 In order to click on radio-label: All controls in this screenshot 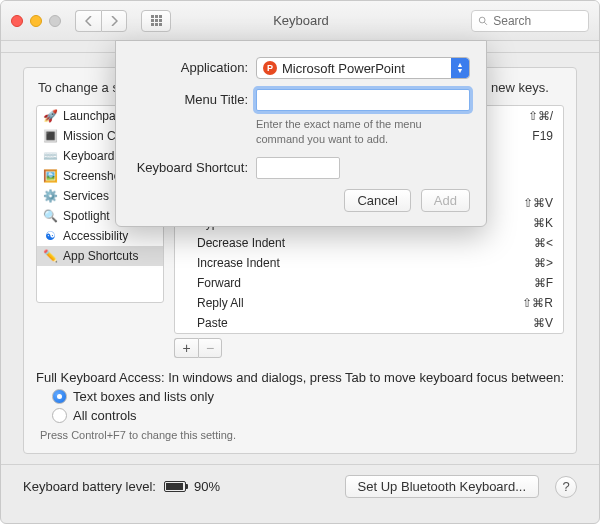, I will do `click(105, 416)`.